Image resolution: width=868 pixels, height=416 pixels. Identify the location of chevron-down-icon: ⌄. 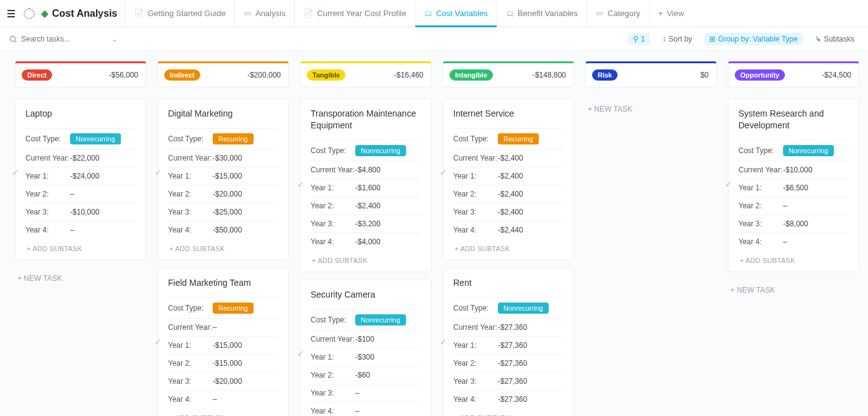
(114, 40).